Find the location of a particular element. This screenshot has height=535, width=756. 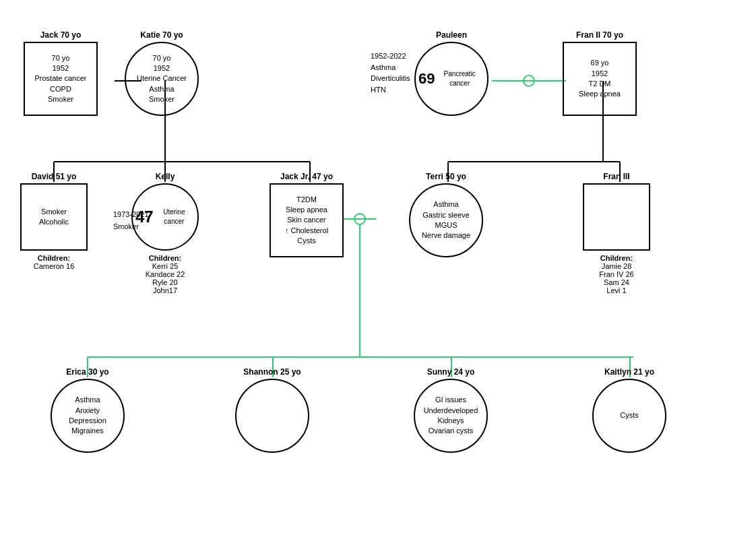

katie-label: Katie 70 yo is located at coordinates (162, 35).